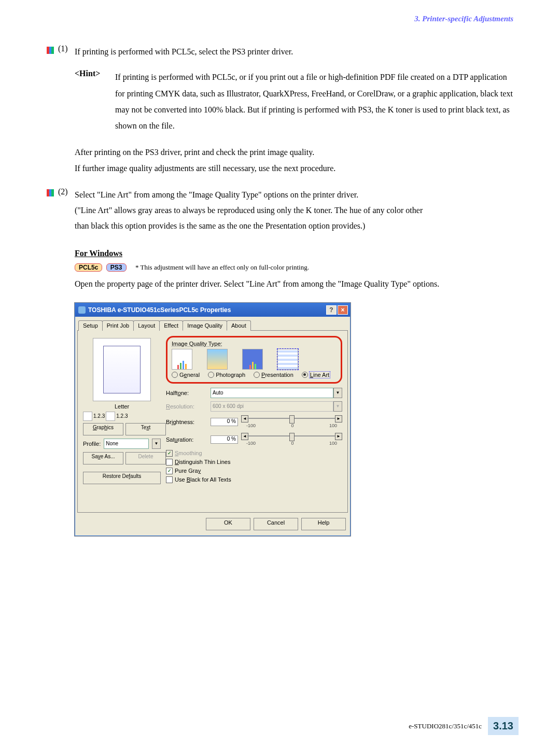 The height and width of the screenshot is (747, 560). What do you see at coordinates (122, 416) in the screenshot?
I see `page-scale-2: 1.2.3` at bounding box center [122, 416].